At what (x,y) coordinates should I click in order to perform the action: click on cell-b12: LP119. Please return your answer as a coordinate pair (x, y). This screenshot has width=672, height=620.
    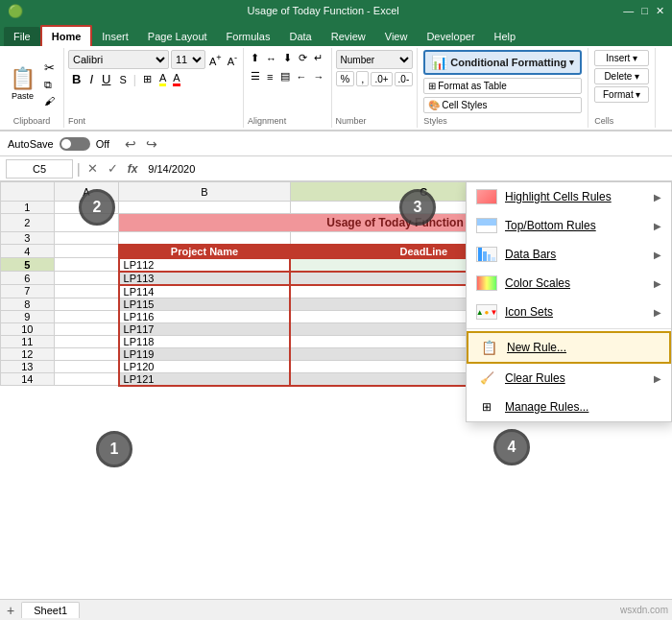
    Looking at the image, I should click on (205, 353).